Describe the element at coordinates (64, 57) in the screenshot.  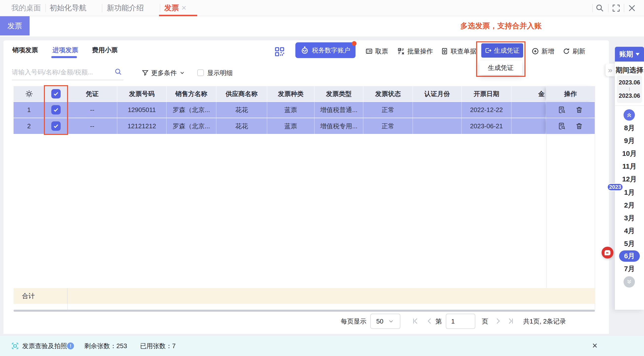
I see `active-content-tab-underline` at that location.